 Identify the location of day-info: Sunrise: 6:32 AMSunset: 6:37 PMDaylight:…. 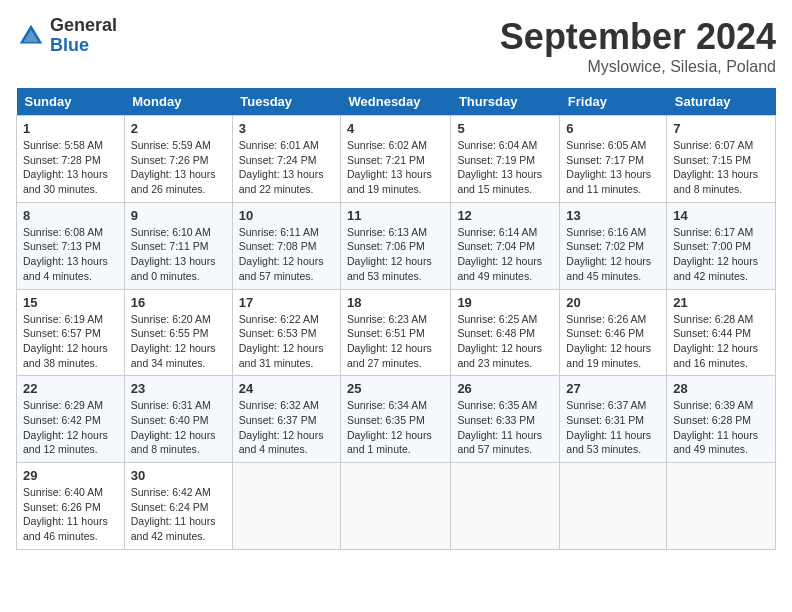
(286, 428).